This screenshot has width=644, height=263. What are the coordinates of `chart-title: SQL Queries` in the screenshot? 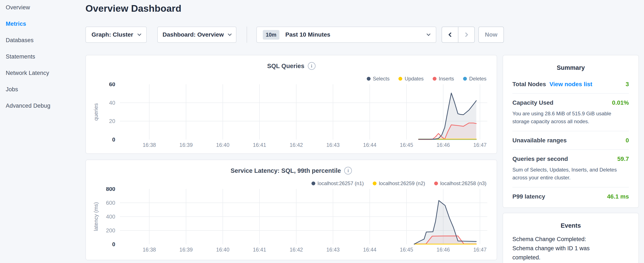 It's located at (286, 66).